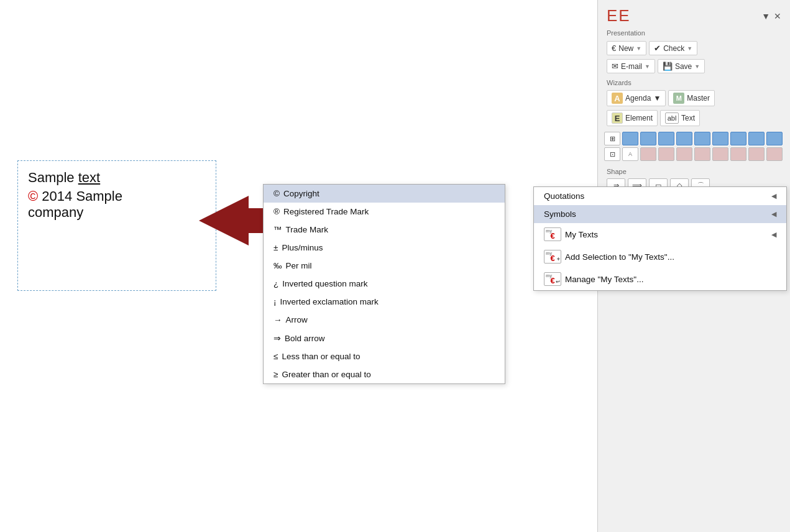 Image resolution: width=790 pixels, height=532 pixels. I want to click on master-button: M Master, so click(691, 98).